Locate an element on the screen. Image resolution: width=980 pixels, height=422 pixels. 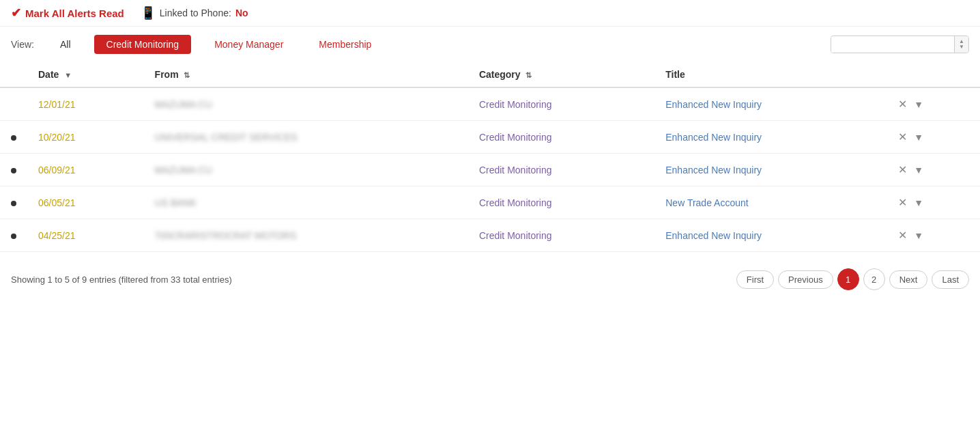
from-sort-icon: ⇅ is located at coordinates (187, 75).